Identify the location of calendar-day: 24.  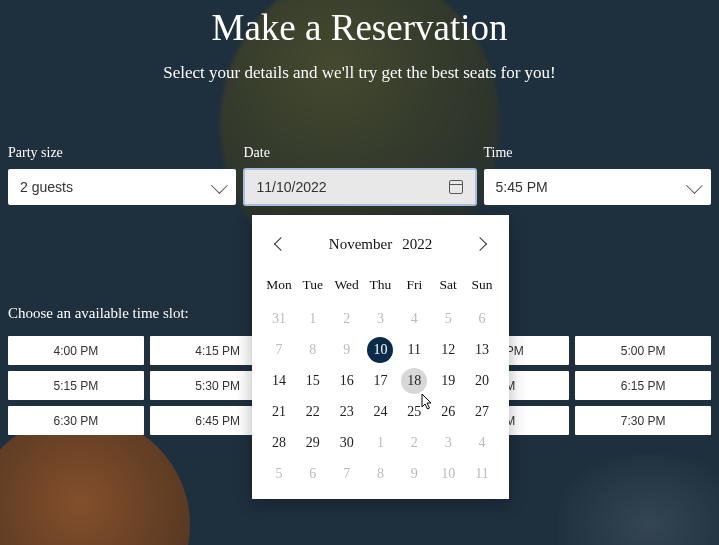
(381, 412).